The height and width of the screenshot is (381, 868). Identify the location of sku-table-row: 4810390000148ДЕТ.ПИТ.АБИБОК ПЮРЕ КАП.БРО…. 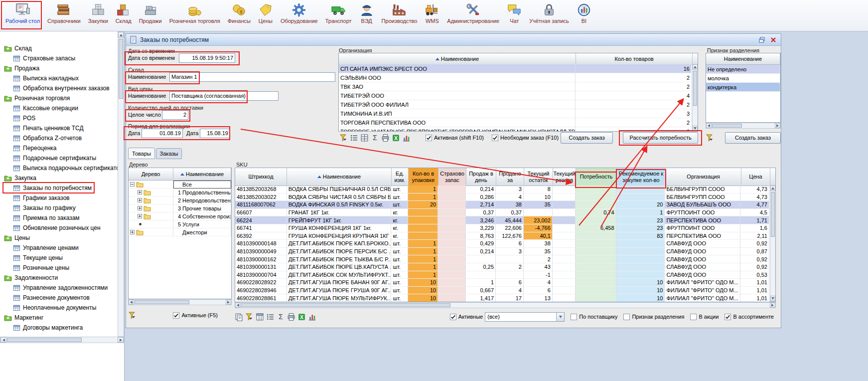
(502, 244).